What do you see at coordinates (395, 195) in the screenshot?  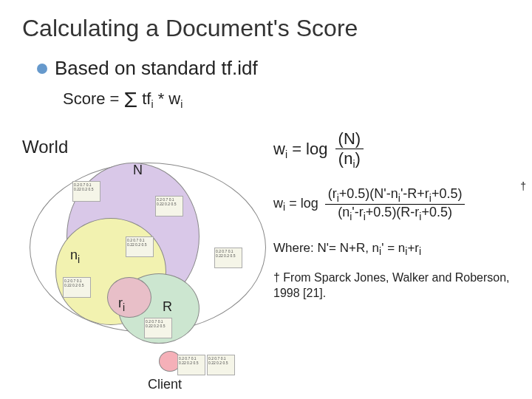 I see `f2-num: (ri+0.5)(N'-ni'-R+ri+0.5)` at bounding box center [395, 195].